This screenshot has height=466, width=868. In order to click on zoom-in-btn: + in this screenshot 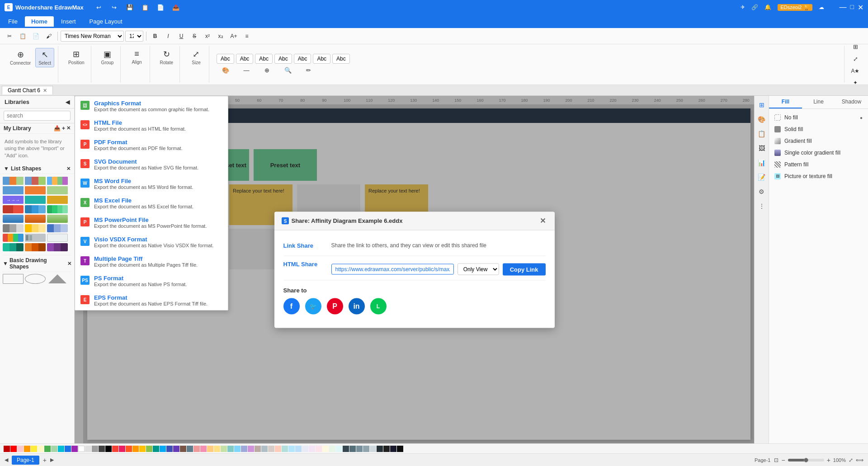, I will do `click(829, 460)`.